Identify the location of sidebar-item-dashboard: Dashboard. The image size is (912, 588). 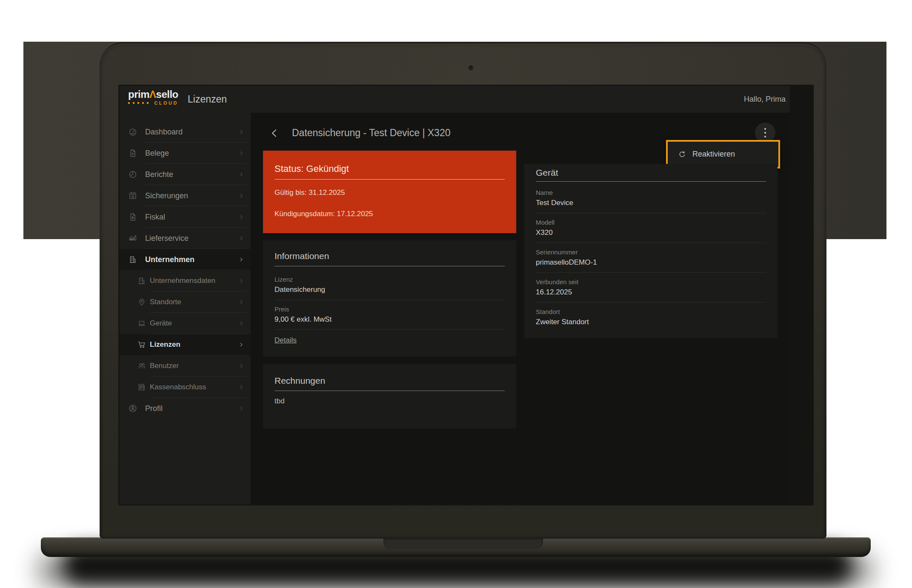
(185, 132).